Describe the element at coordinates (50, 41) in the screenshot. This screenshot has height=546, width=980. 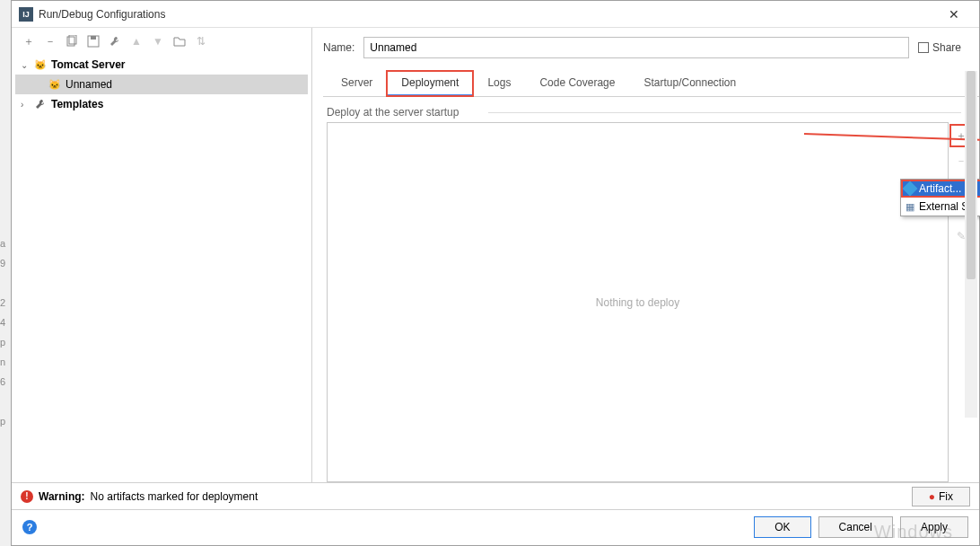
I see `remove-icon: －` at that location.